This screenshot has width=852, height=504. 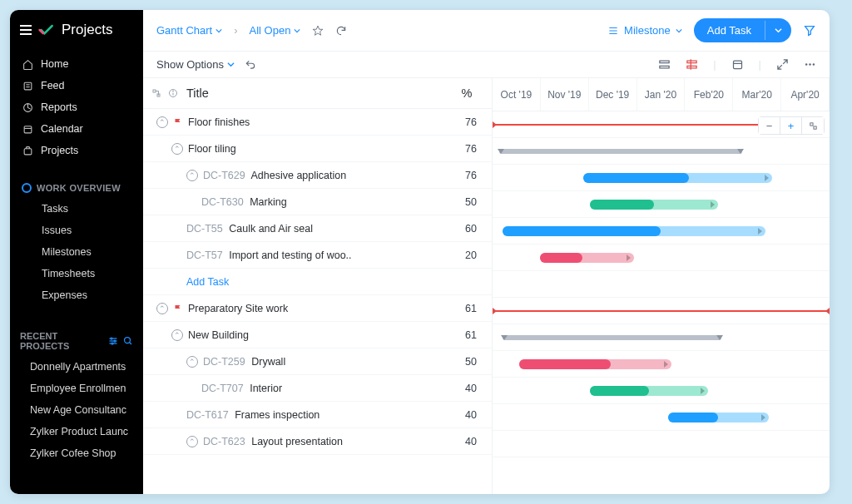 I want to click on task-name: Add Task, so click(x=321, y=282).